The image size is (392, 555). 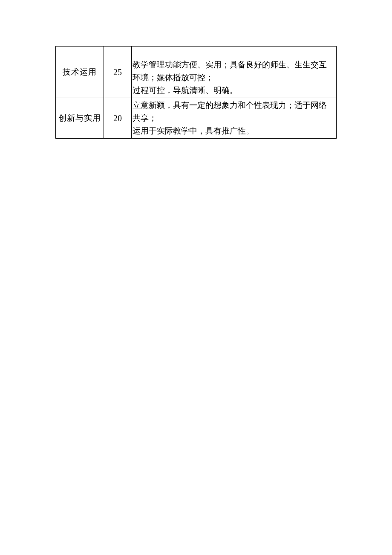 I want to click on description-cell: 立意新颖，具有一定的想象力和个性表现力；适于网络共享；运用于实际教学中，具有推广…, so click(x=234, y=119).